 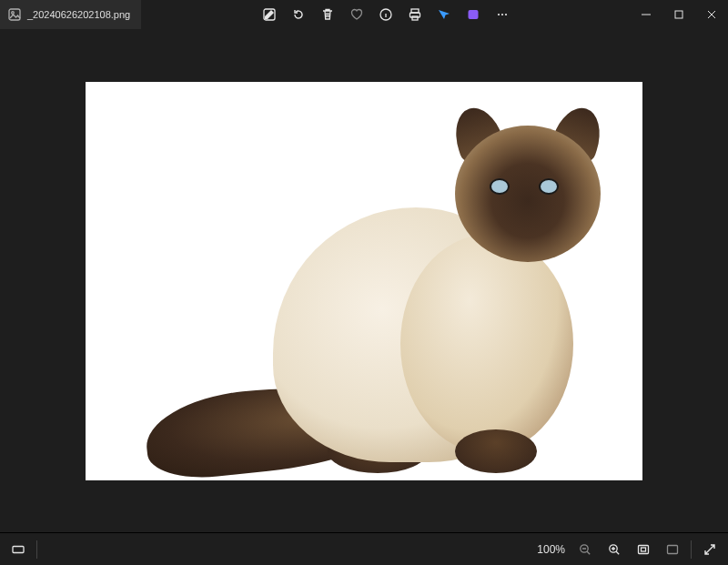 What do you see at coordinates (679, 15) in the screenshot?
I see `window-controls` at bounding box center [679, 15].